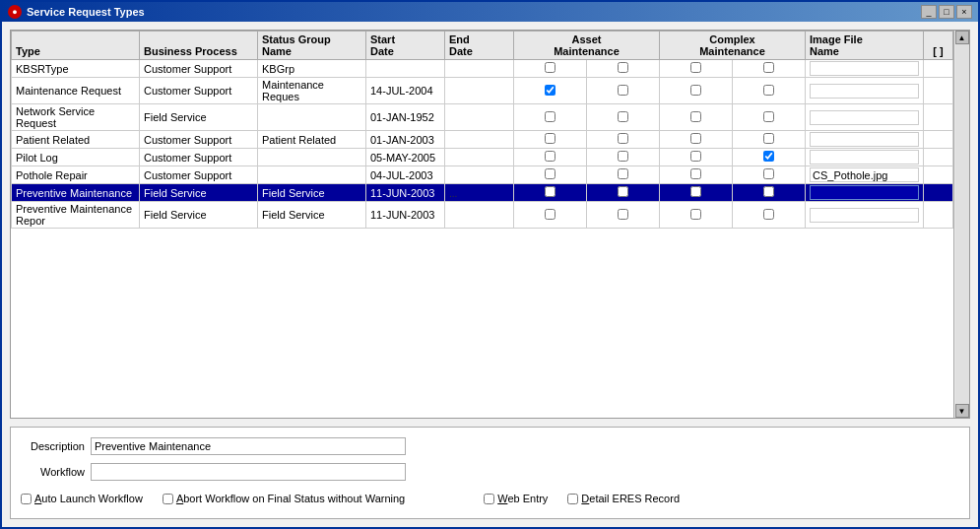 The height and width of the screenshot is (529, 980). I want to click on auto-launch-checkbox, so click(26, 498).